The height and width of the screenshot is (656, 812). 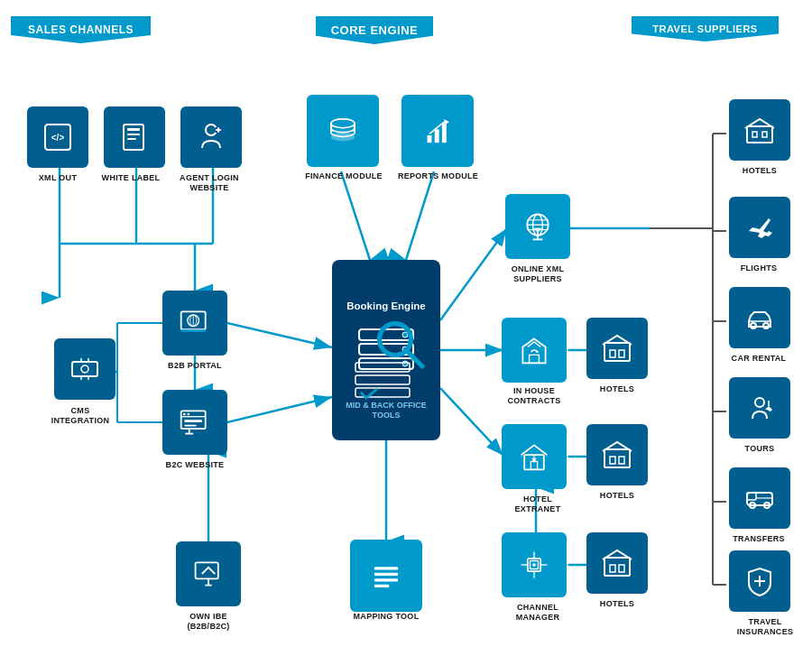 I want to click on channel-manager-label: CHANNELMANAGER, so click(x=538, y=613).